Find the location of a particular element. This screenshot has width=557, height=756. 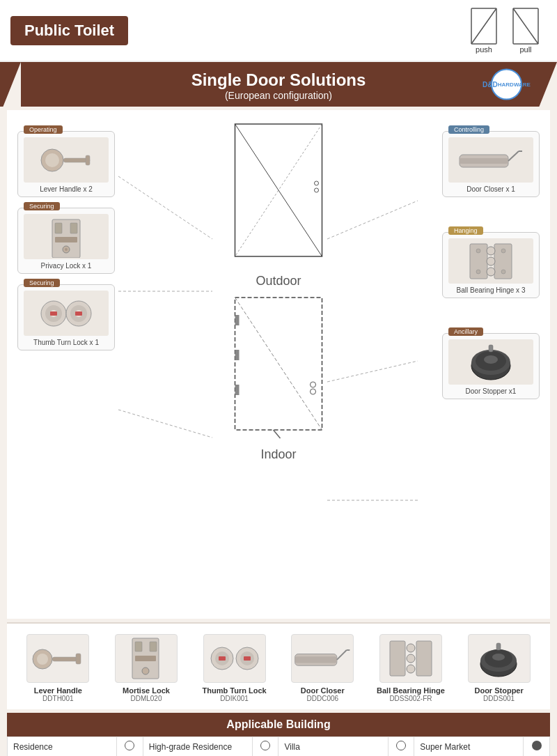

products-row: Lever Handle DDTH001 Mortise Lock DDML02… is located at coordinates (278, 666).